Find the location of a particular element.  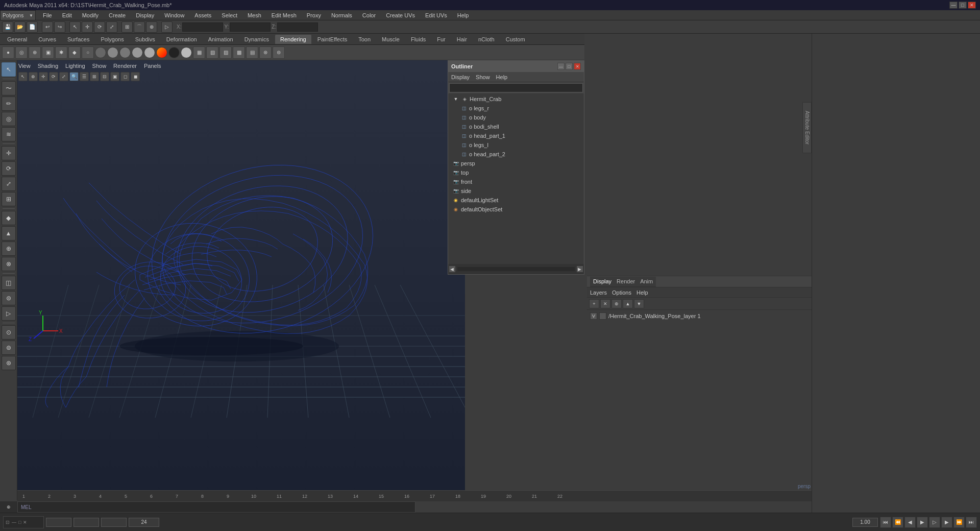

outliner-menu-display: Display is located at coordinates (460, 77).